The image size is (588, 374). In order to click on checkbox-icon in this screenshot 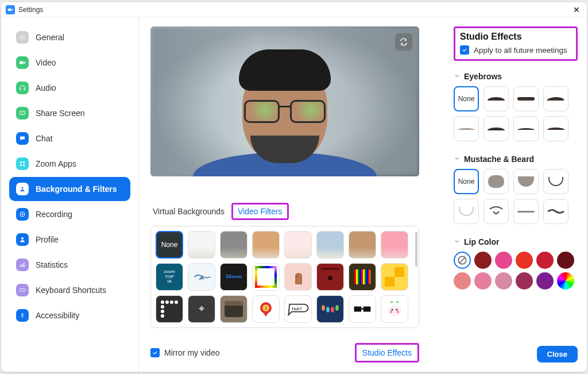, I will do `click(465, 50)`.